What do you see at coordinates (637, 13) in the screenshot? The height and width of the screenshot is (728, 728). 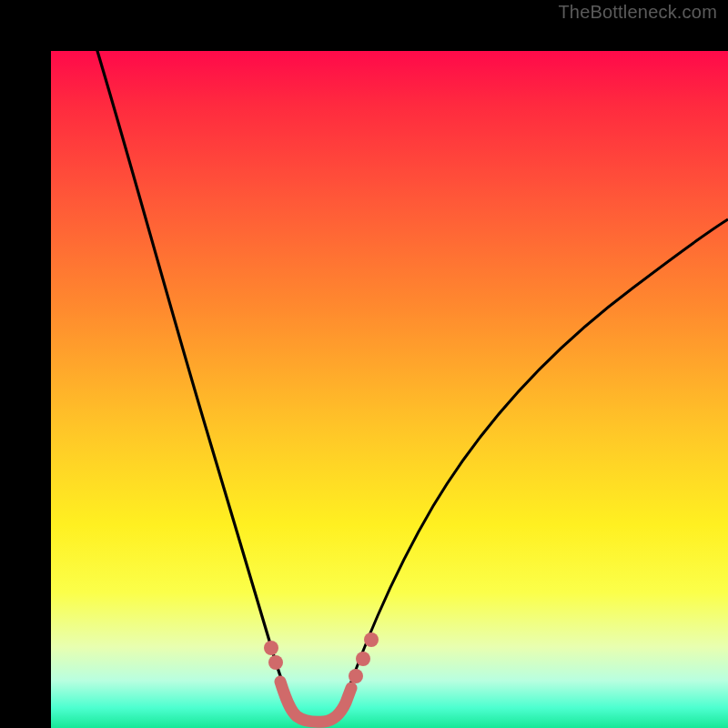 I see `watermark-text: TheBottleneck.com` at bounding box center [637, 13].